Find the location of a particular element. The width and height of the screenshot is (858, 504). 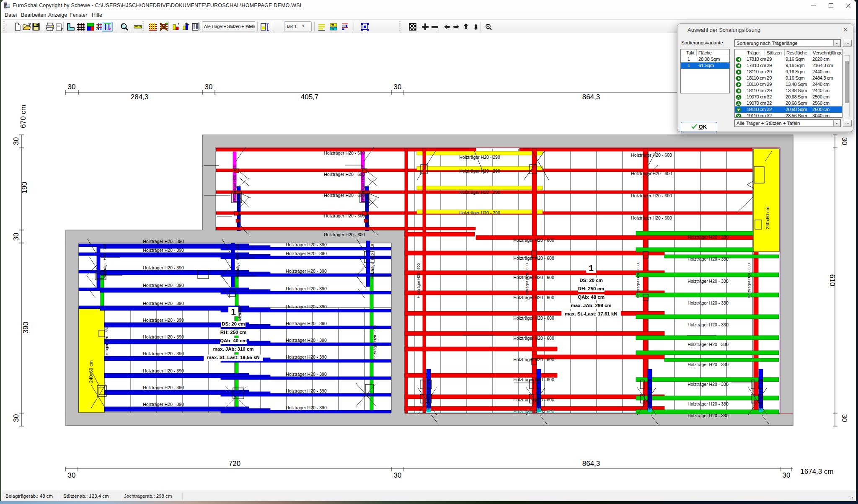

svg-text: 284,3 is located at coordinates (140, 97).